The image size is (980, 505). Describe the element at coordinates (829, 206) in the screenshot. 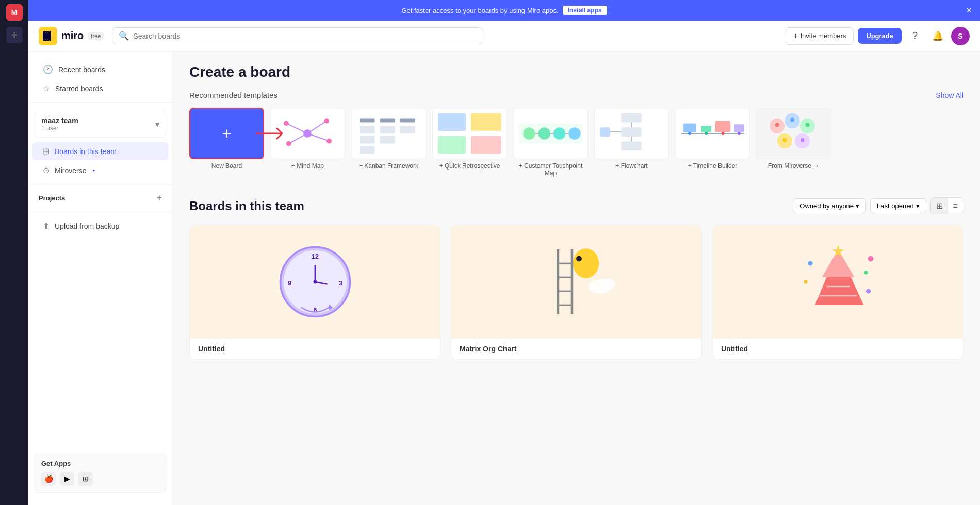

I see `owned-by-filter: Owned by anyone ▾` at that location.